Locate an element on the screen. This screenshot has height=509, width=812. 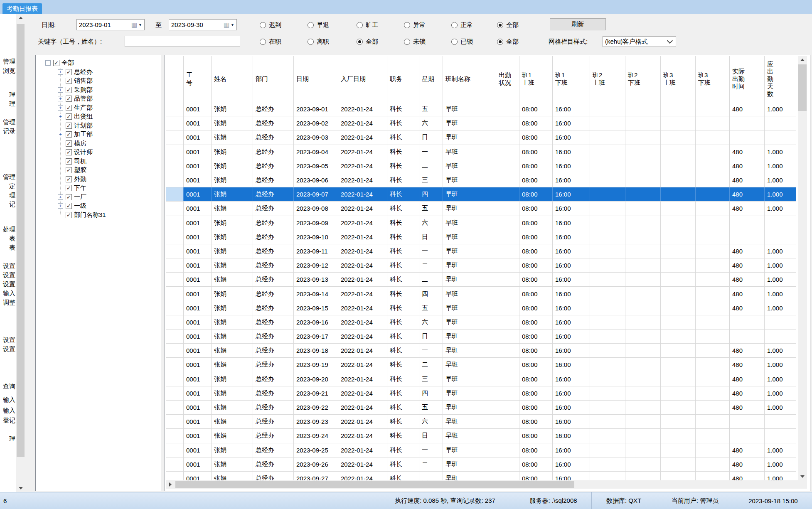
column-header-s1_in: 班1上班 is located at coordinates (536, 79).